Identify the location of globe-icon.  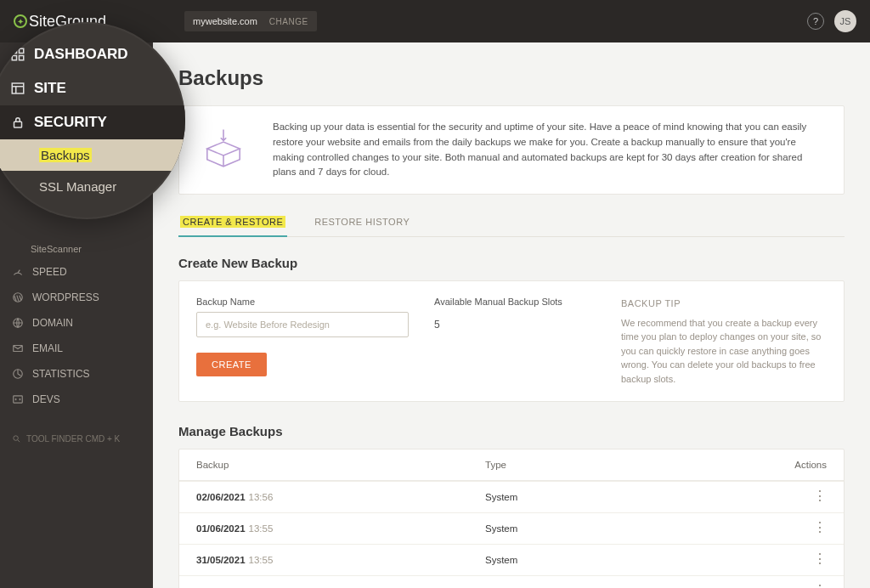
(18, 323).